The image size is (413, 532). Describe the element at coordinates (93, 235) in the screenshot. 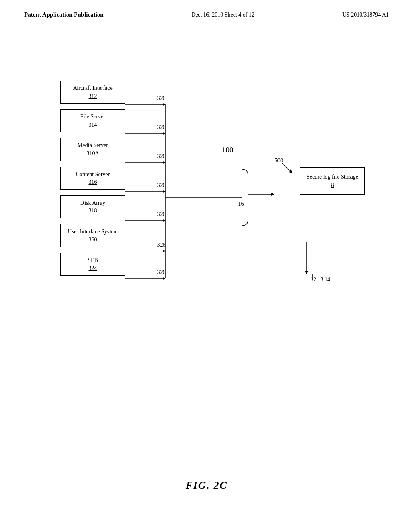

I see `user-interface-box: User Interface System 360` at that location.